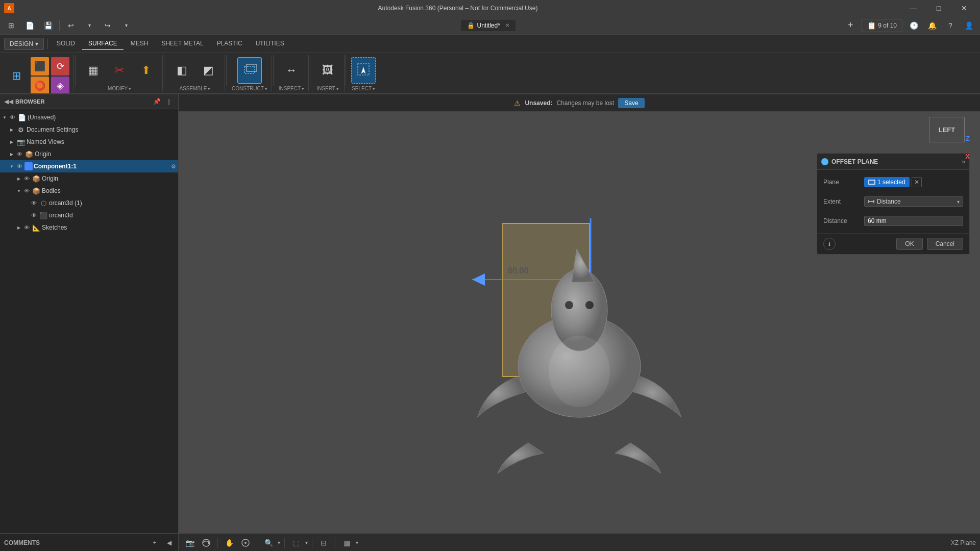  I want to click on tree-gear-comp1: ⚙, so click(174, 166).